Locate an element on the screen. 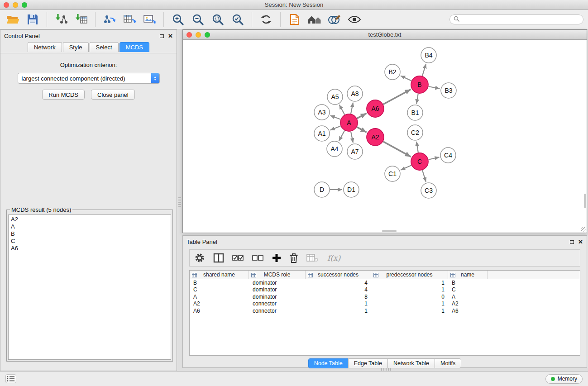 The height and width of the screenshot is (386, 588). tab-network-table: Network Table is located at coordinates (411, 363).